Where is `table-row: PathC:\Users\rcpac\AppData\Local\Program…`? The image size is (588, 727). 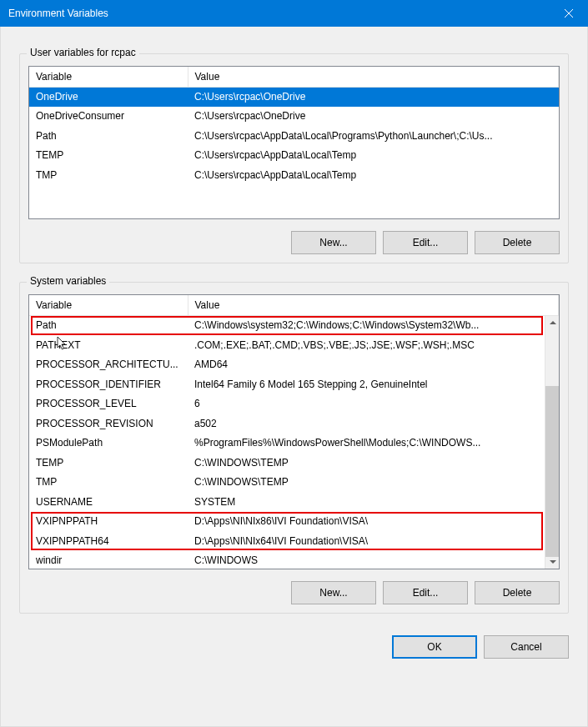 table-row: PathC:\Users\rcpac\AppData\Local\Program… is located at coordinates (294, 136).